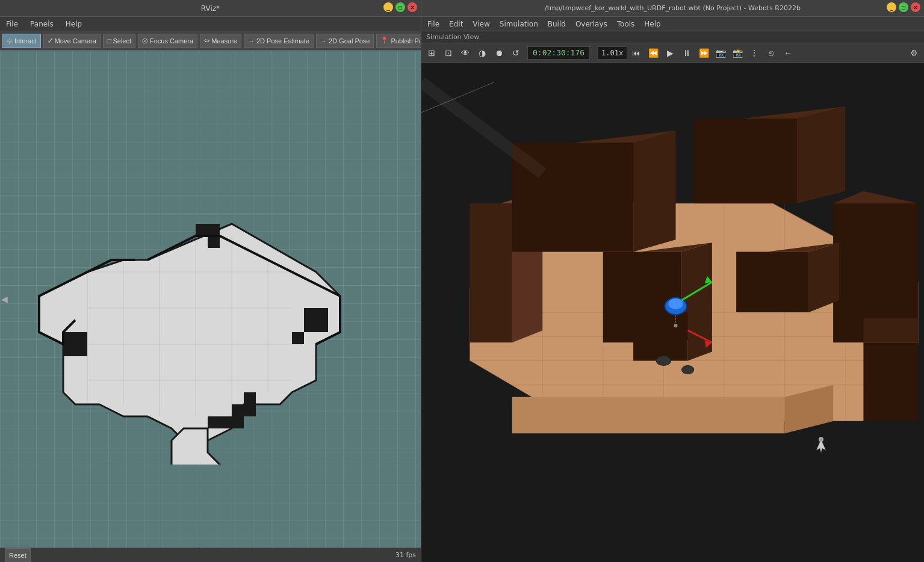  I want to click on simulation-speed-display: 1.01x, so click(612, 53).